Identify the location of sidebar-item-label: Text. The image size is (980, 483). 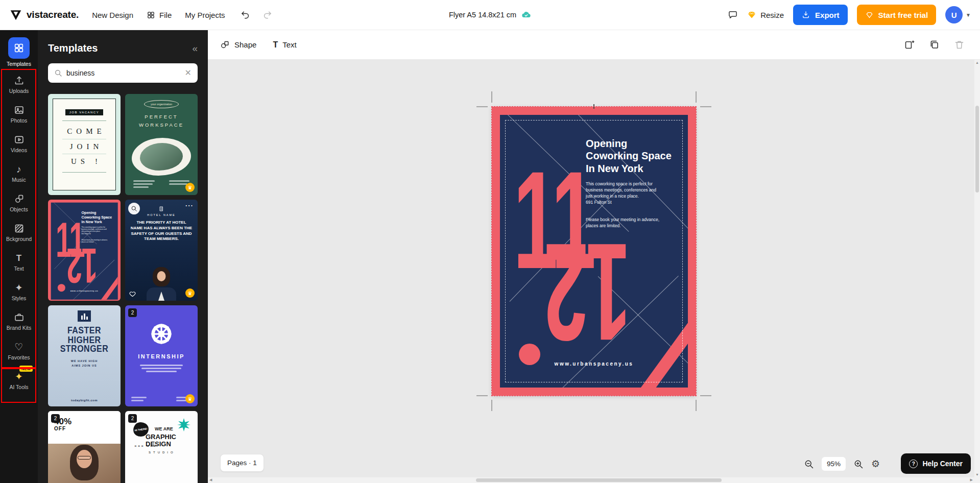
(18, 269).